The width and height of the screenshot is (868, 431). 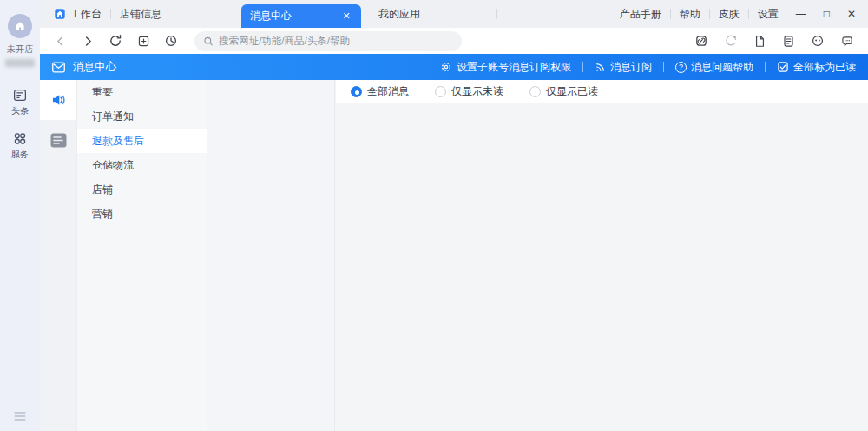 What do you see at coordinates (61, 42) in the screenshot?
I see `chevron-left-icon` at bounding box center [61, 42].